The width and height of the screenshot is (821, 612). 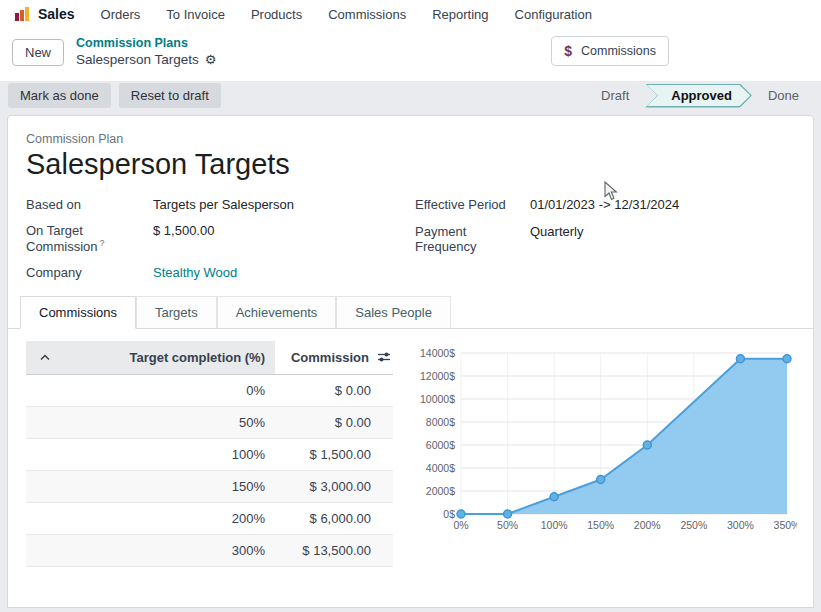 I want to click on mark-as-done-button: Mark as done, so click(x=60, y=96).